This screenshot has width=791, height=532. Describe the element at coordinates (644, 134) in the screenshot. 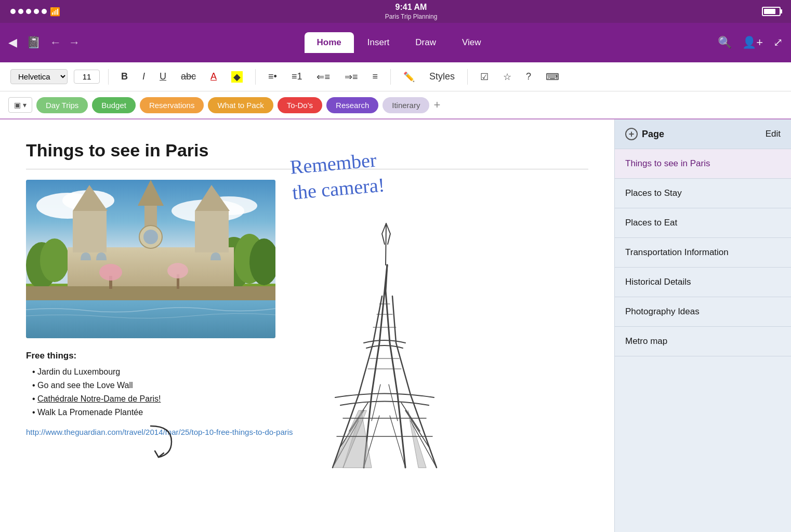

I see `sidebar-page-label: + Page` at that location.